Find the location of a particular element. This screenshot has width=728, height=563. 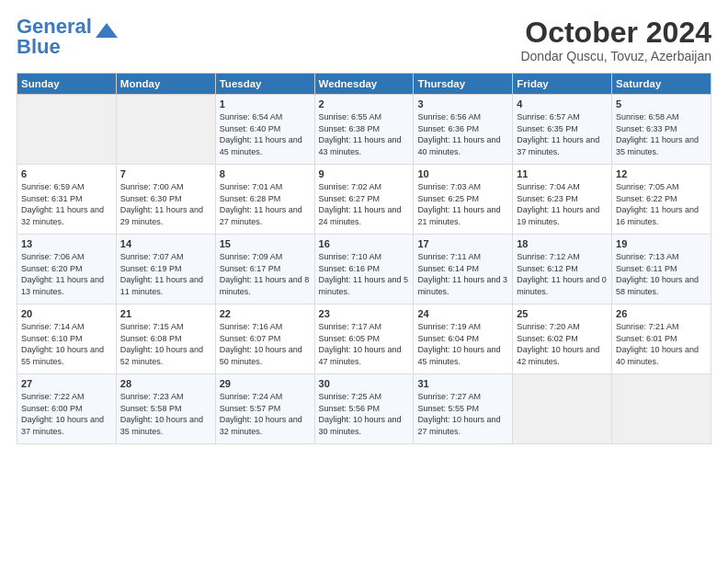

col-tuesday: Tuesday is located at coordinates (265, 85).